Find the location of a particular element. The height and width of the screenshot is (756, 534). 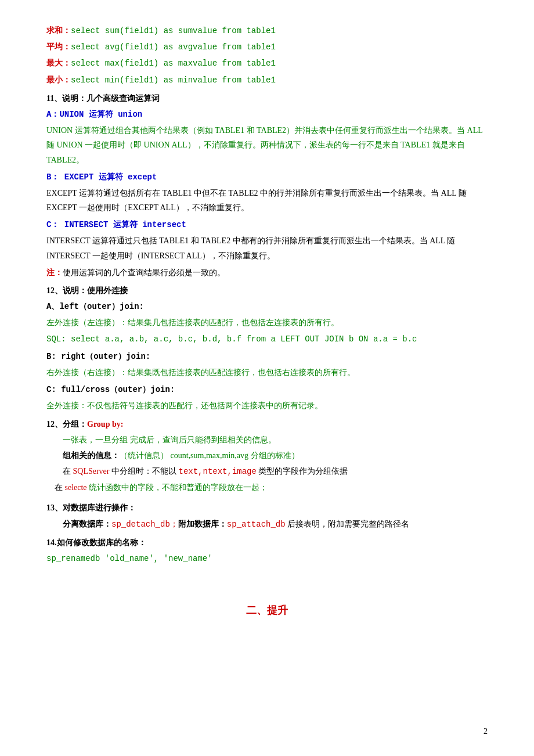

page-number: 2 is located at coordinates (485, 732).